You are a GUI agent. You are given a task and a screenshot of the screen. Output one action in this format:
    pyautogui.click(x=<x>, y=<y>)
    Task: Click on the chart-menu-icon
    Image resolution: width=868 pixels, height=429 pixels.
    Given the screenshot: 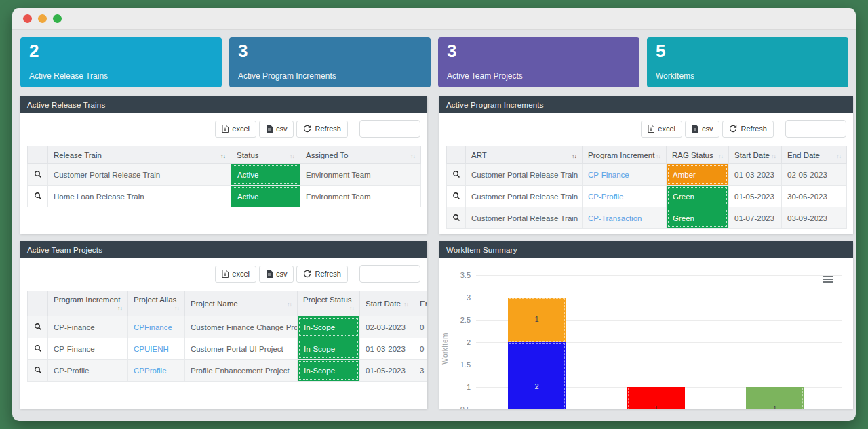 What is the action you would take?
    pyautogui.click(x=829, y=280)
    